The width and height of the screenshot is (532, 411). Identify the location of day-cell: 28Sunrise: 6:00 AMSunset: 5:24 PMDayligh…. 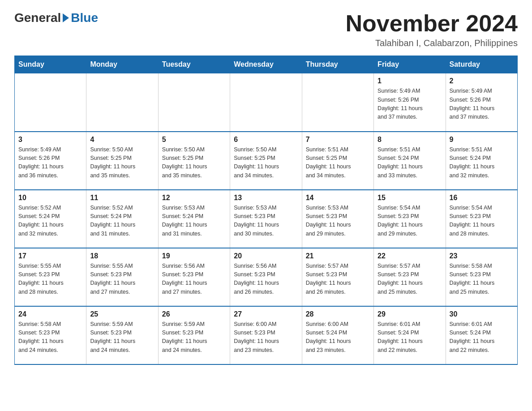
(338, 335).